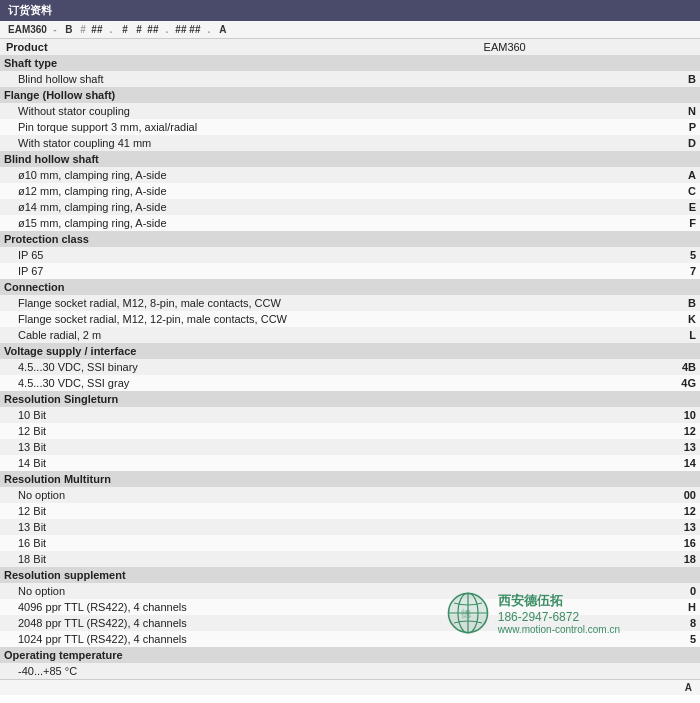 This screenshot has width=700, height=703. What do you see at coordinates (685, 223) in the screenshot?
I see `item-code: F` at bounding box center [685, 223].